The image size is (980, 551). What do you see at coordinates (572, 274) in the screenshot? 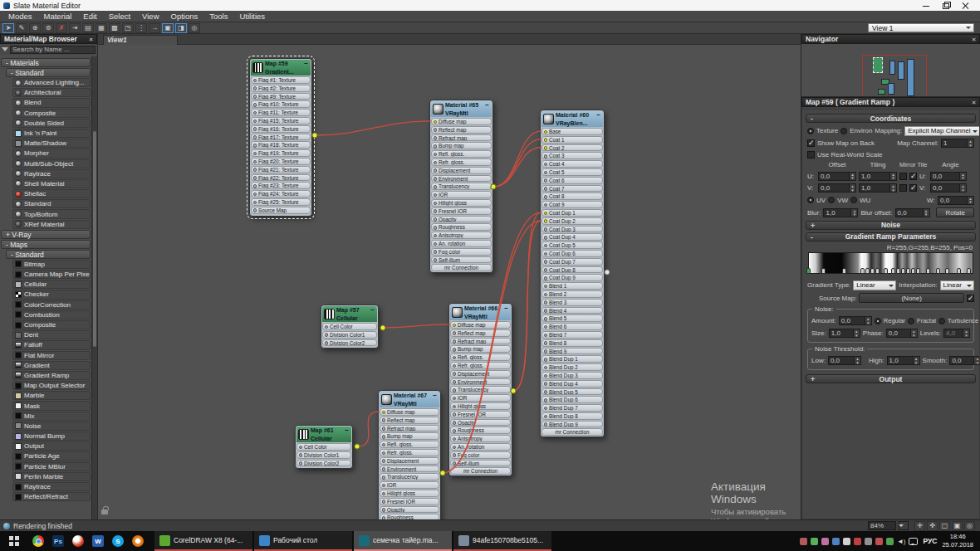
I see `node-mat60: Material #60VRayBlen...−BaseCoat 1Coat 2…` at bounding box center [572, 274].